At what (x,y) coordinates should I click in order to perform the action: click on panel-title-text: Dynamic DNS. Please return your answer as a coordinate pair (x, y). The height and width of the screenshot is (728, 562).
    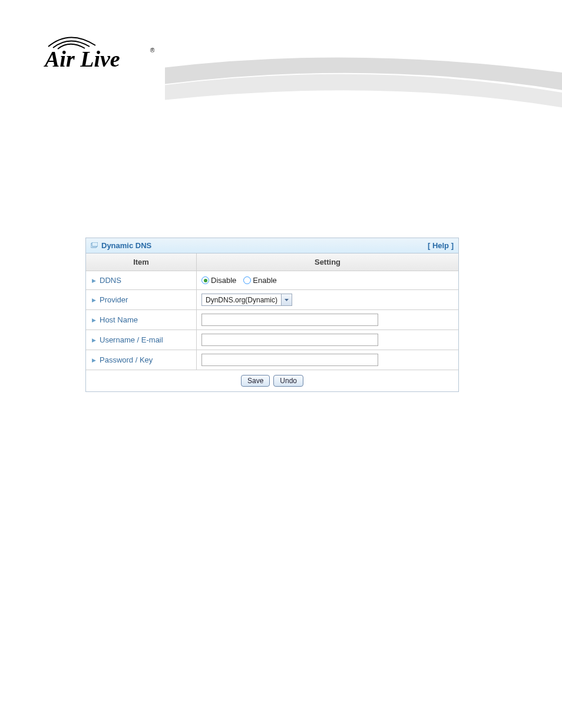
    Looking at the image, I should click on (126, 245).